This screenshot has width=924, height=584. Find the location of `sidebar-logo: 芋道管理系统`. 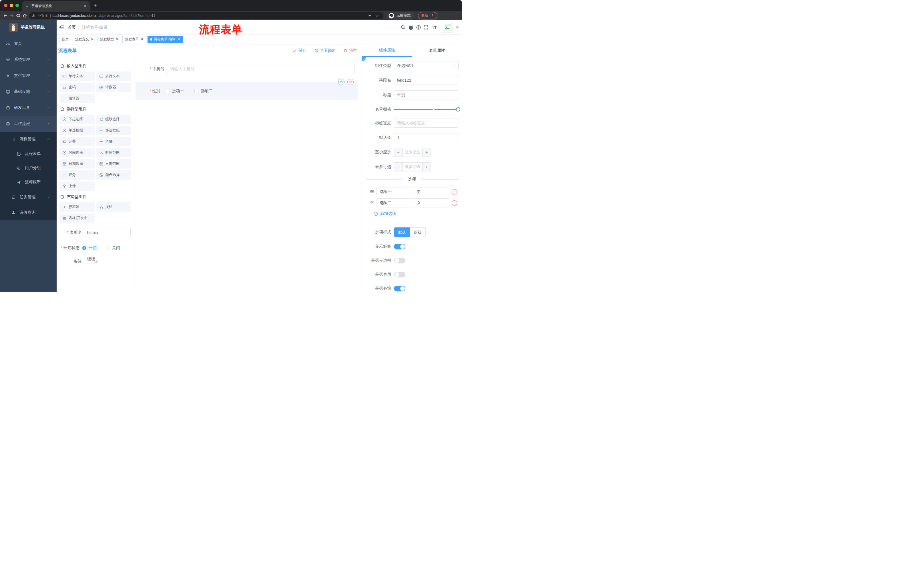

sidebar-logo: 芋道管理系统 is located at coordinates (28, 28).